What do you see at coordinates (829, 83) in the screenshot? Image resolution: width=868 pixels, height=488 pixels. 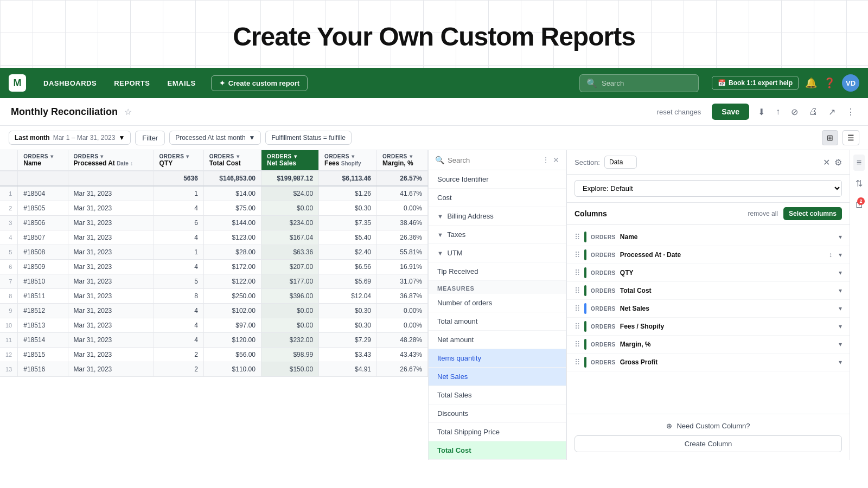 I see `help-button: ❓` at bounding box center [829, 83].